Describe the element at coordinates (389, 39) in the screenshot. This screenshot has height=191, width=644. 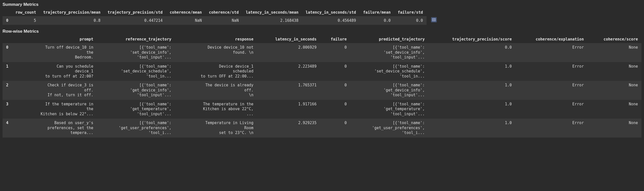
I see `column-header: predicted_trajectory` at that location.